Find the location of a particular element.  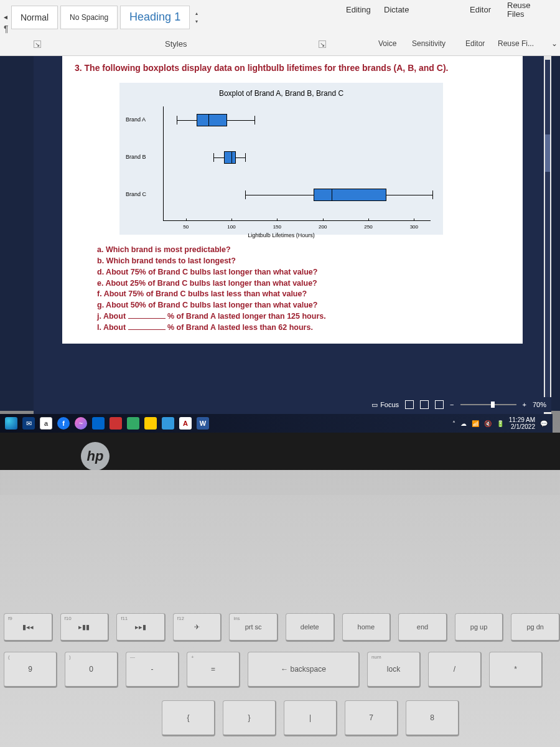

messenger-icon: ~ is located at coordinates (81, 423).